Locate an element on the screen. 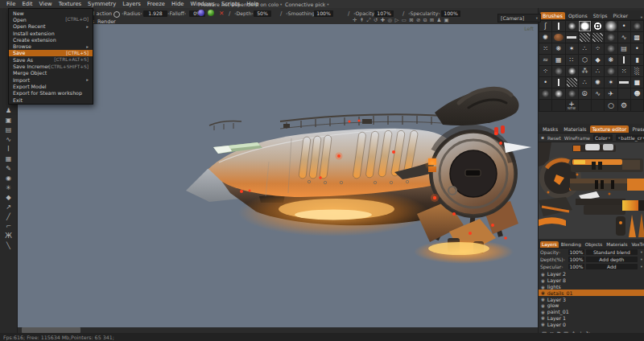  figure-icon: ♟ is located at coordinates (439, 21).